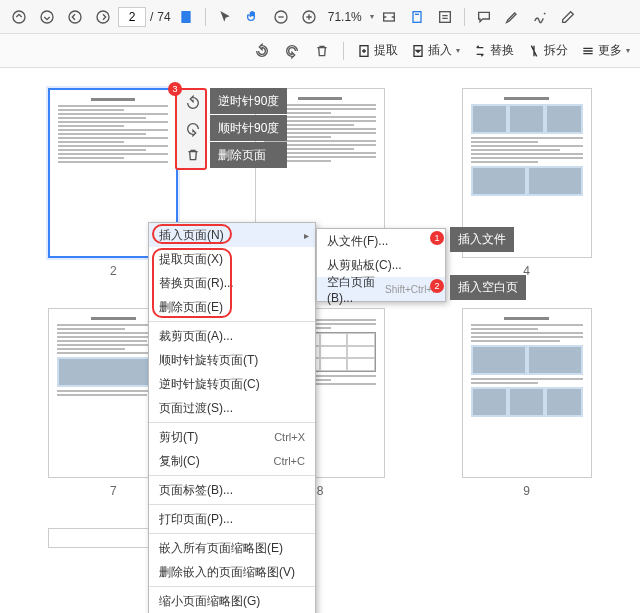  Describe the element at coordinates (320, 491) in the screenshot. I see `thumb-label: 8` at that location.